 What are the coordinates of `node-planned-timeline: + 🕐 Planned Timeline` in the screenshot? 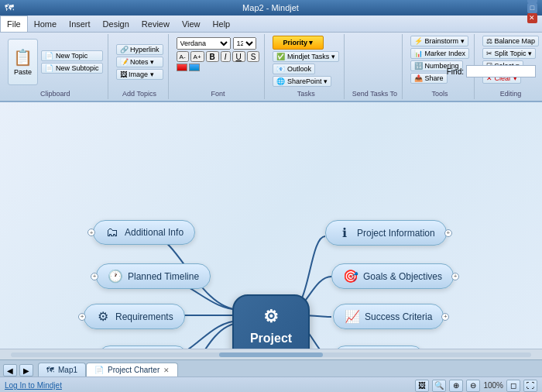 It's located at (153, 276).